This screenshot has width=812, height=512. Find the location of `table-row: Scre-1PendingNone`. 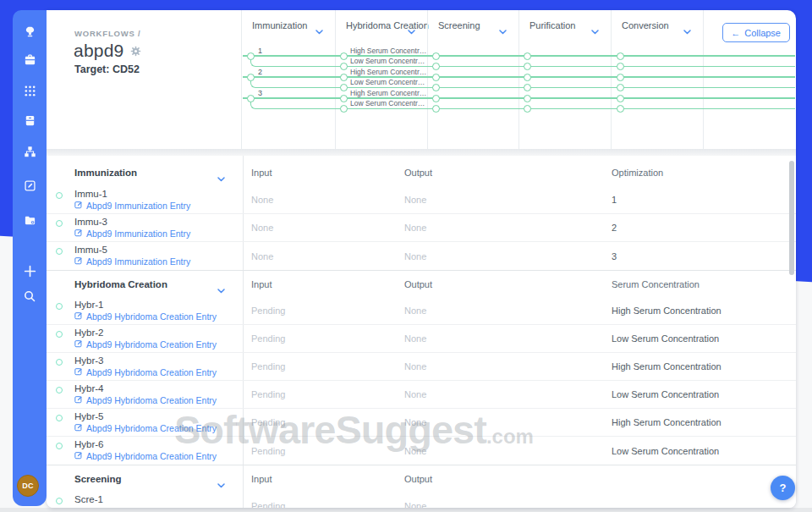

table-row: Scre-1PendingNone is located at coordinates (421, 499).